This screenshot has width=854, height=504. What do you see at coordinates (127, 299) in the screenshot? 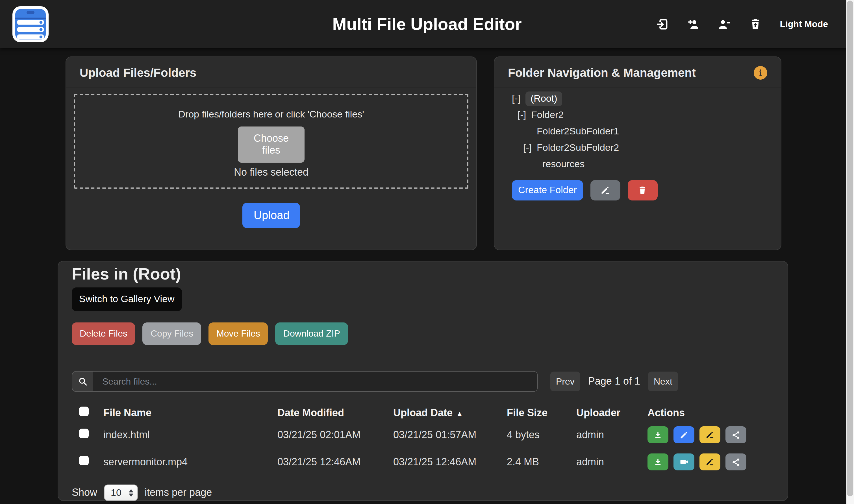
I see `switch-gallery-view-button: Switch to Gallery View` at bounding box center [127, 299].